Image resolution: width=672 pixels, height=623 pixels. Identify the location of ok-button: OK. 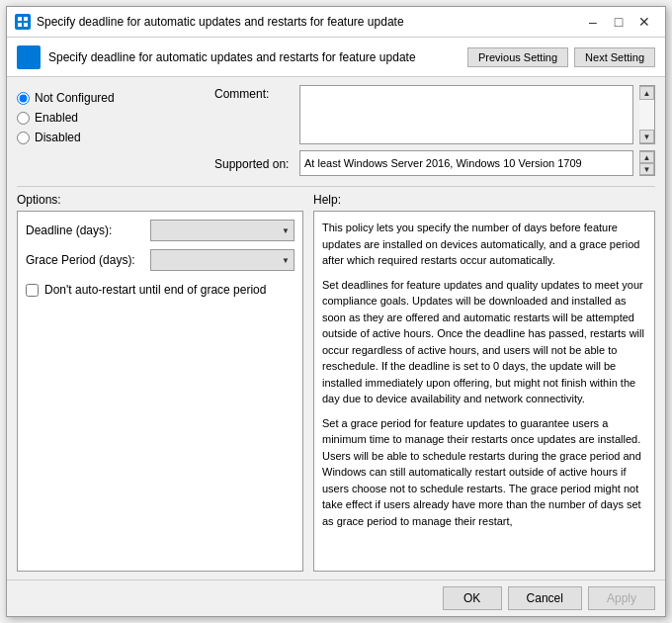
(472, 598).